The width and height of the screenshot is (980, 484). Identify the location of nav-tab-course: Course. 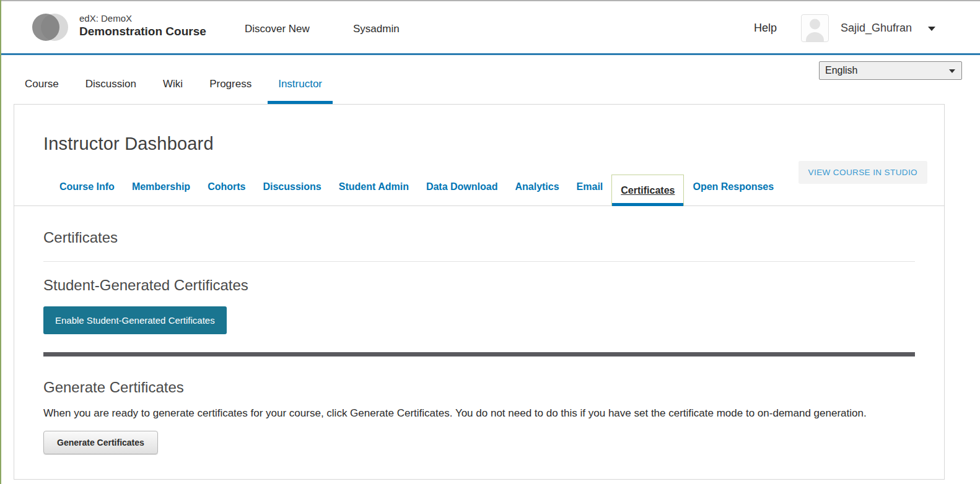
(42, 84).